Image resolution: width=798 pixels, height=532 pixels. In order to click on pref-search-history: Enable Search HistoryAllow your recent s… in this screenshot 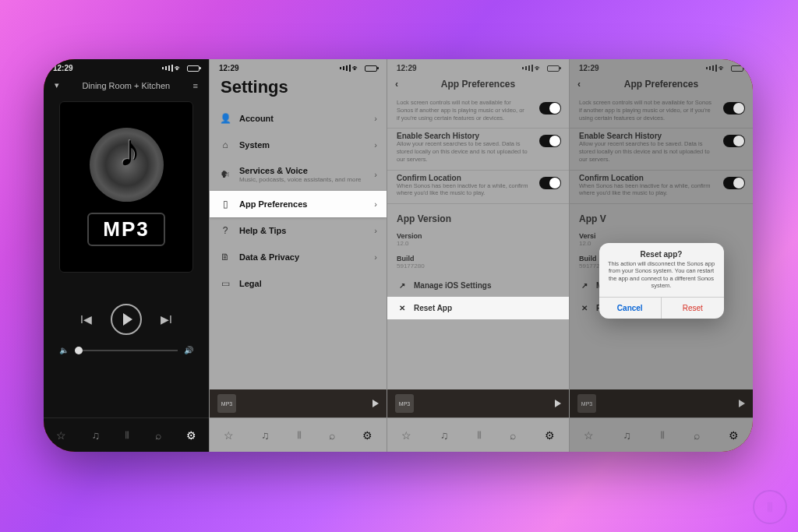, I will do `click(478, 150)`.